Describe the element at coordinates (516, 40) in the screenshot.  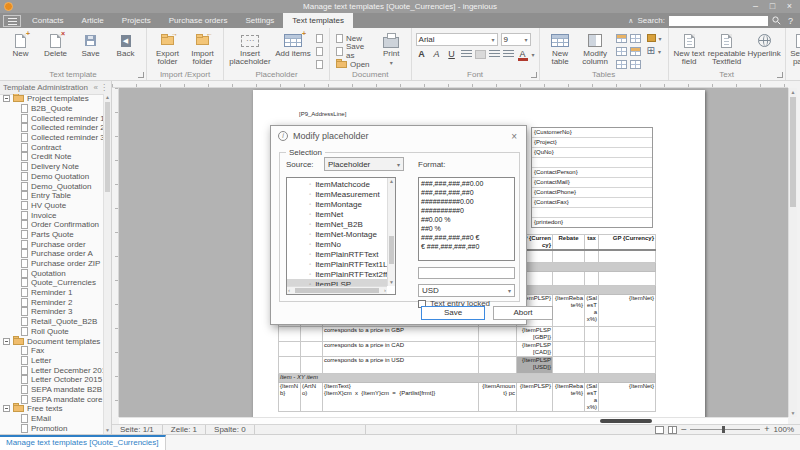
I see `font-size-select: 9▾` at that location.